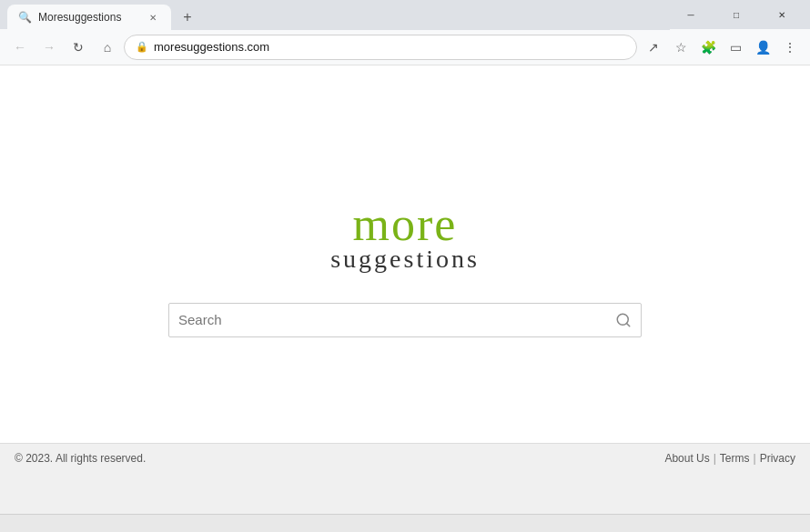 This screenshot has height=532, width=810. What do you see at coordinates (211, 47) in the screenshot?
I see `address-text: moresuggestions.com` at bounding box center [211, 47].